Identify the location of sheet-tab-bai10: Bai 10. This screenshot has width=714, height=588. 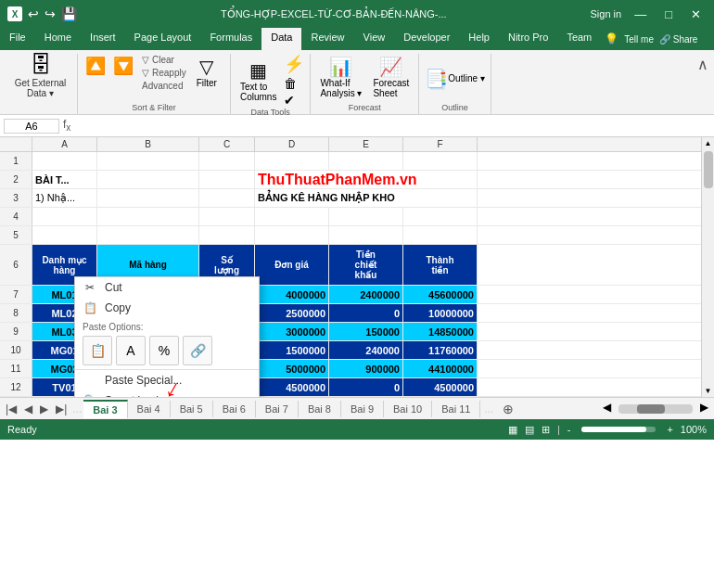
(408, 409).